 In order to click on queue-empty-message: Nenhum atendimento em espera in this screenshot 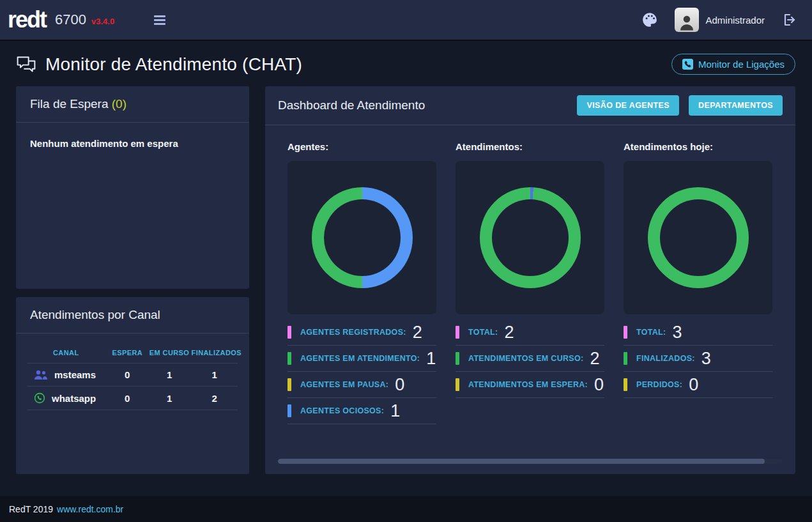, I will do `click(133, 143)`.